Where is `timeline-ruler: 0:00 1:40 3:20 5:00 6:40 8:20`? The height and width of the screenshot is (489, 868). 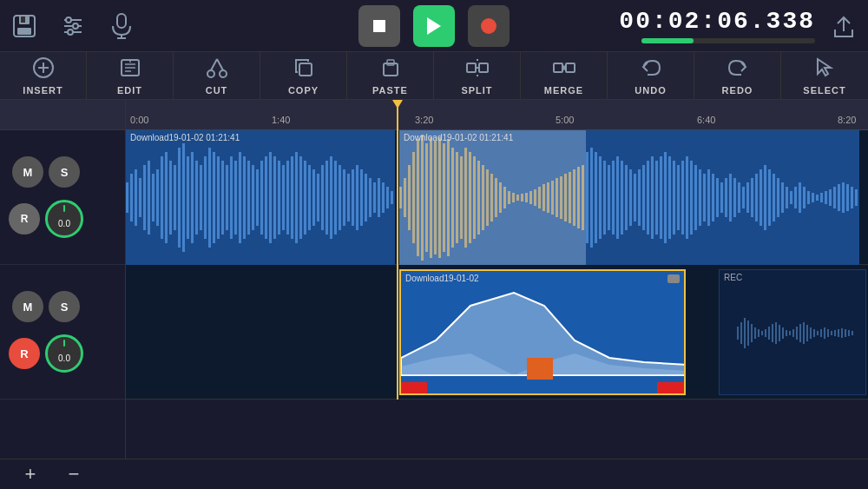
timeline-ruler: 0:00 1:40 3:20 5:00 6:40 8:20 is located at coordinates (496, 115).